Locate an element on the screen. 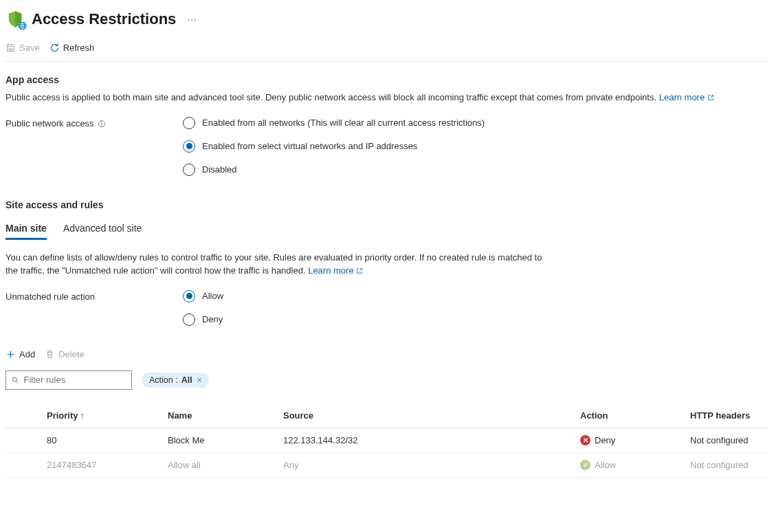 This screenshot has width=774, height=532. sort-ascending-icon: ↑ is located at coordinates (82, 416).